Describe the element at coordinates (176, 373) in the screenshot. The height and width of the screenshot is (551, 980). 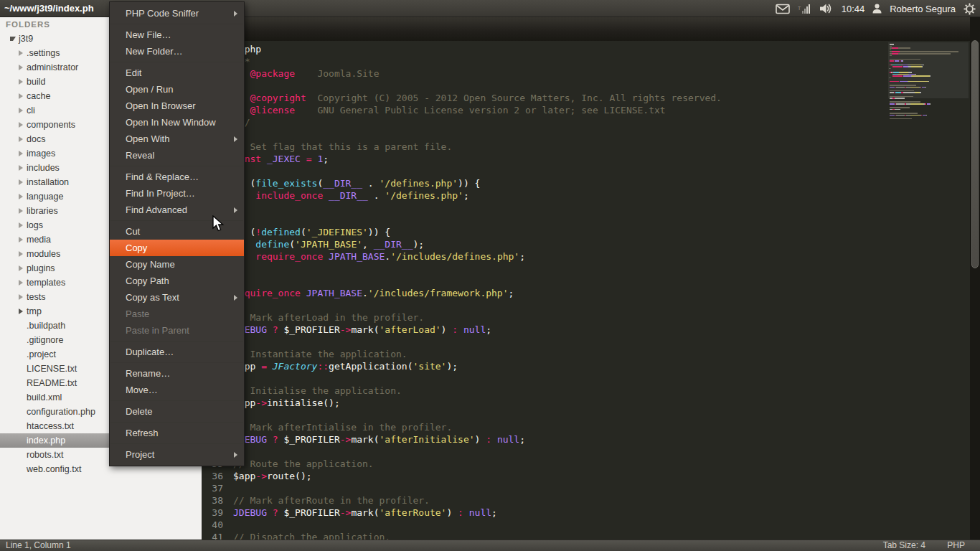
I see `menu-item-rename: Rename…` at that location.